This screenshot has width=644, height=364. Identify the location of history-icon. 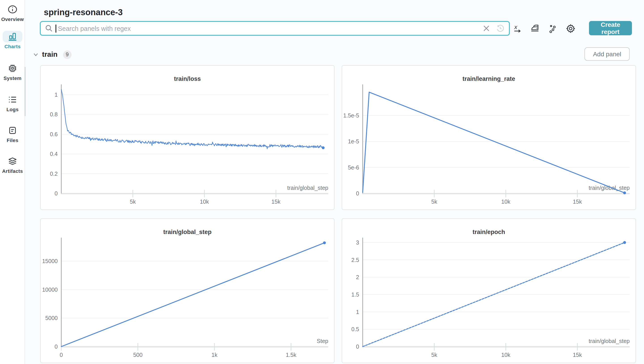
(500, 28).